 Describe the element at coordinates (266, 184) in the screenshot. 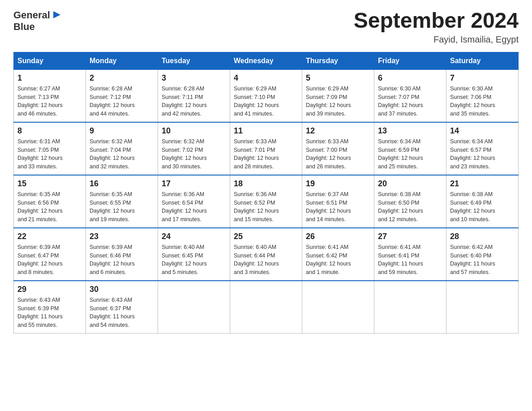

I see `day-number: 18` at that location.